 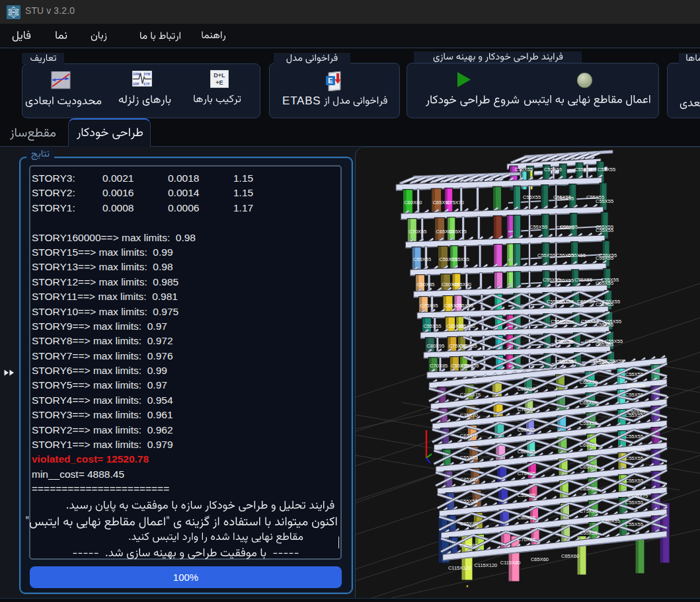 What do you see at coordinates (636, 386) in the screenshot?
I see `svg-text: C90X55` at bounding box center [636, 386].